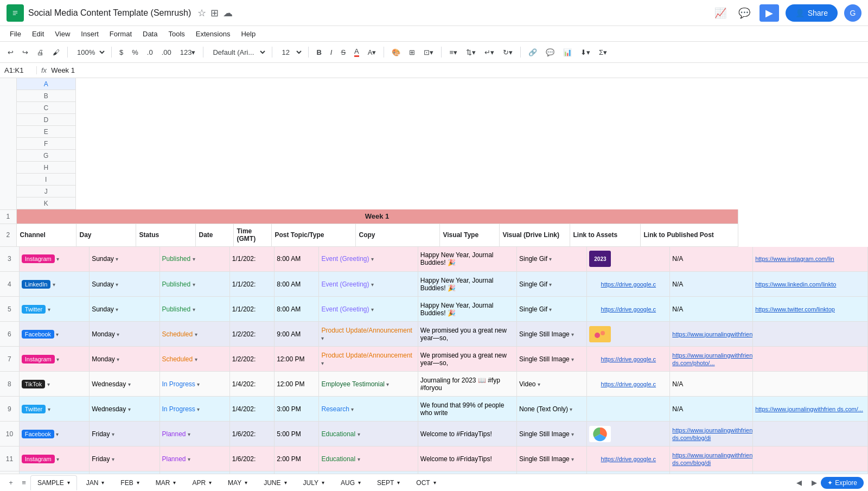  What do you see at coordinates (8, 216) in the screenshot?
I see `row-header-1: 1` at bounding box center [8, 216].